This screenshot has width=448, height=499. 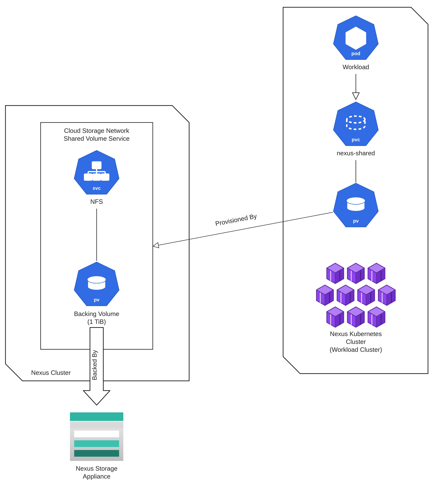 What do you see at coordinates (96, 188) in the screenshot?
I see `svc-tag: svc` at bounding box center [96, 188].